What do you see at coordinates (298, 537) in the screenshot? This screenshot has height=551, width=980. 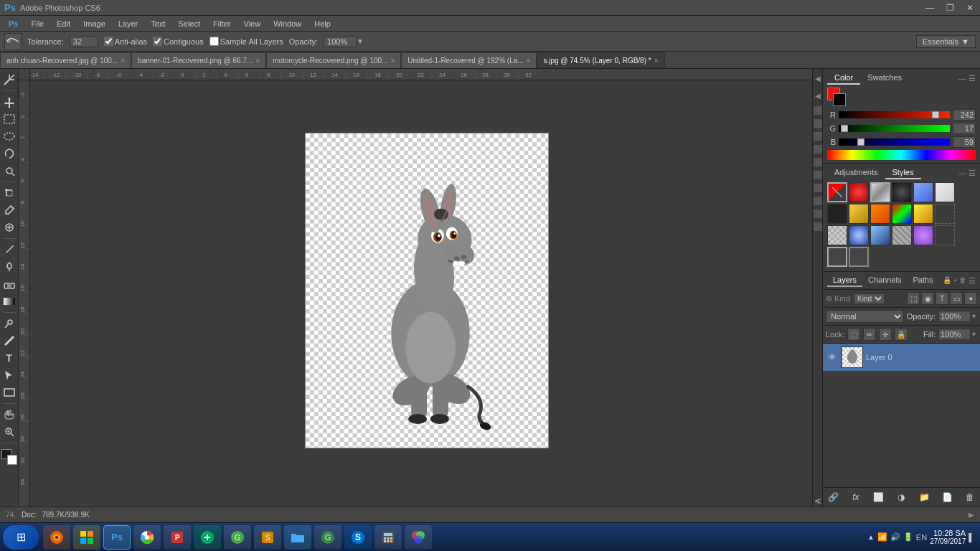 I see `taskbar-app-folder` at bounding box center [298, 537].